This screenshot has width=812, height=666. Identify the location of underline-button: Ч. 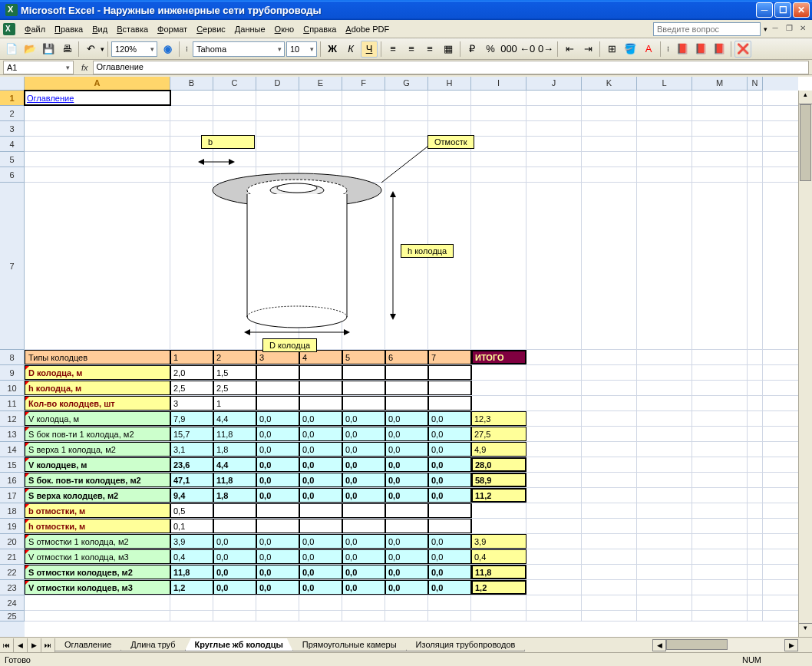
(369, 49).